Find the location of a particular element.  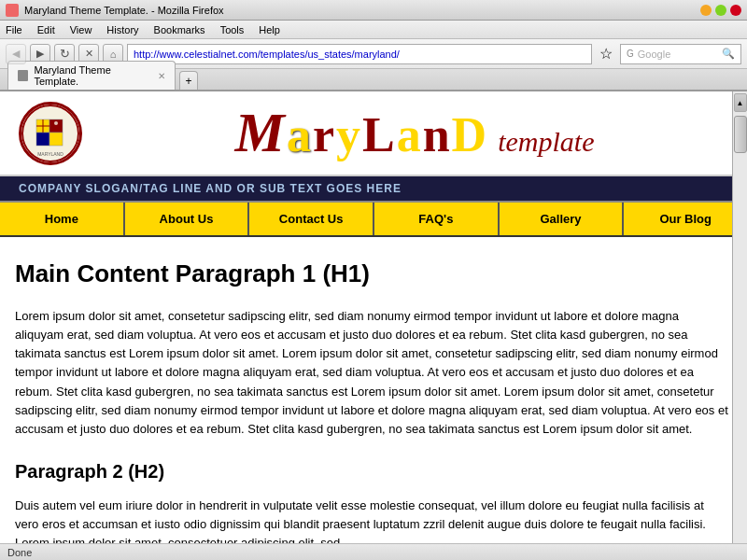

main-navigation: Home About Us Contact Us FAQ's Gallery O… is located at coordinates (374, 218).